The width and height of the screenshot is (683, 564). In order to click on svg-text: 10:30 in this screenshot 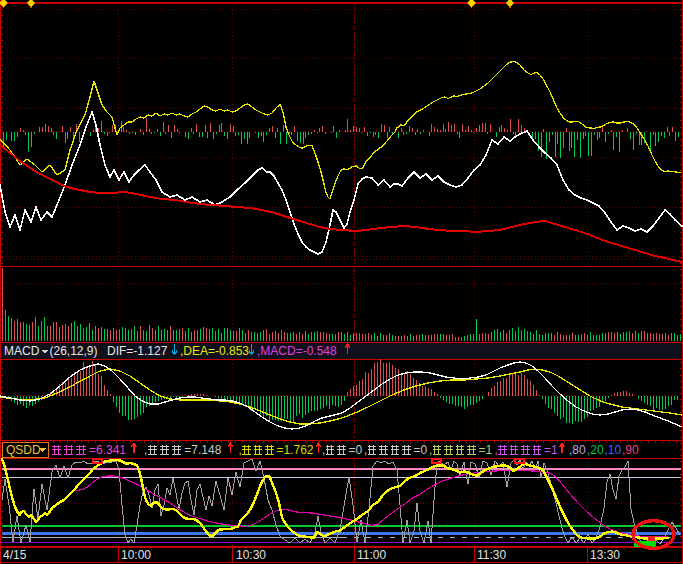, I will do `click(251, 555)`.